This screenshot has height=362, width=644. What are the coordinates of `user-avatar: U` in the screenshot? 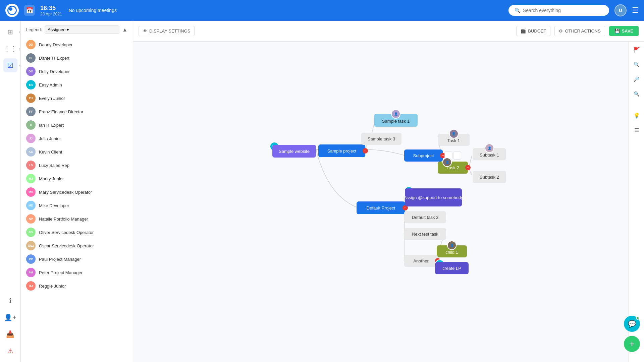 It's located at (621, 10).